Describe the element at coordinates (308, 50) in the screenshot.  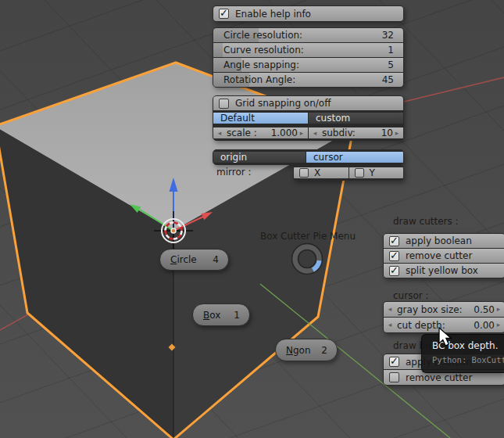
I see `curve-resolution-slider: Curve resolution: 1` at that location.